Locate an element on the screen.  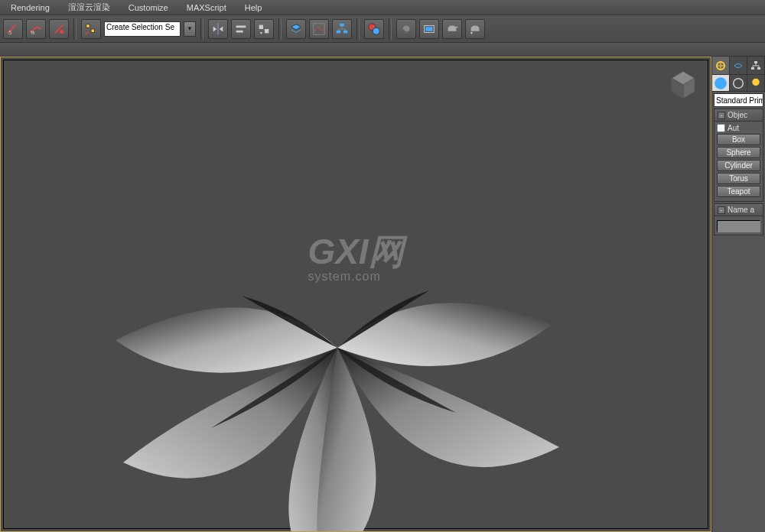
main-toolbar: 5 % Create Selection Se ▼ ▼ ▼ is located at coordinates (382, 29).